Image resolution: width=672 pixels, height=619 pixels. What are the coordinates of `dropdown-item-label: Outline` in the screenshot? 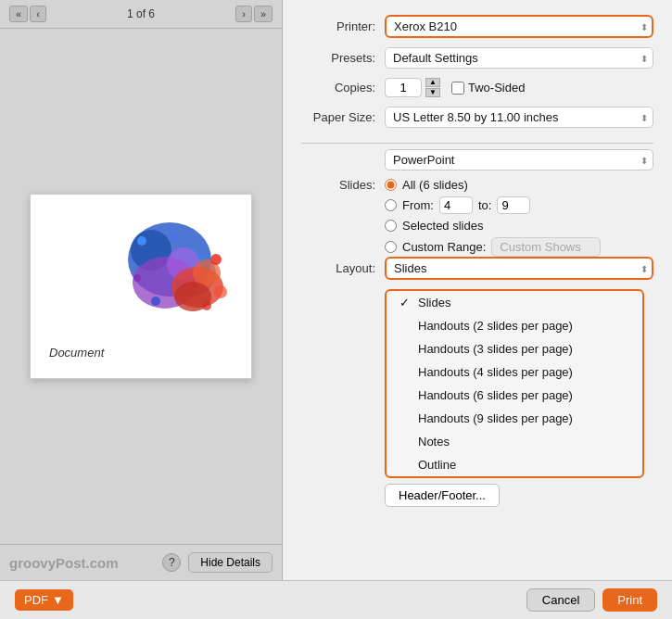 It's located at (437, 465).